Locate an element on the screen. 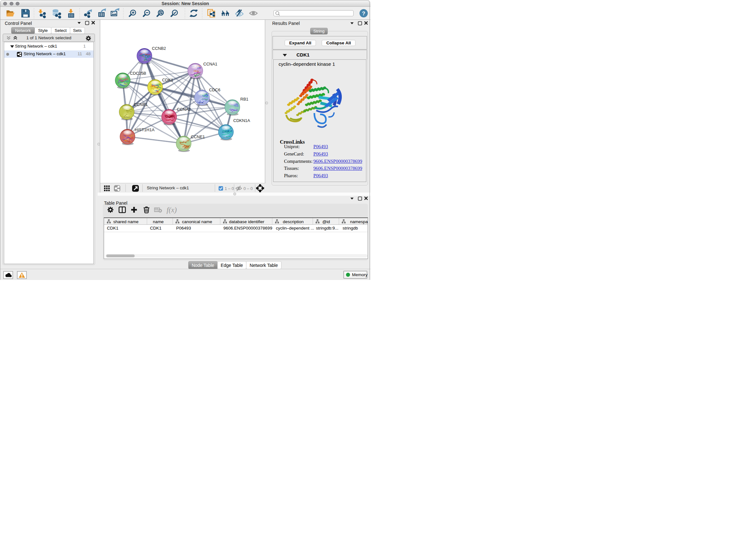 Image resolution: width=741 pixels, height=560 pixels. svg-text: name is located at coordinates (158, 222).